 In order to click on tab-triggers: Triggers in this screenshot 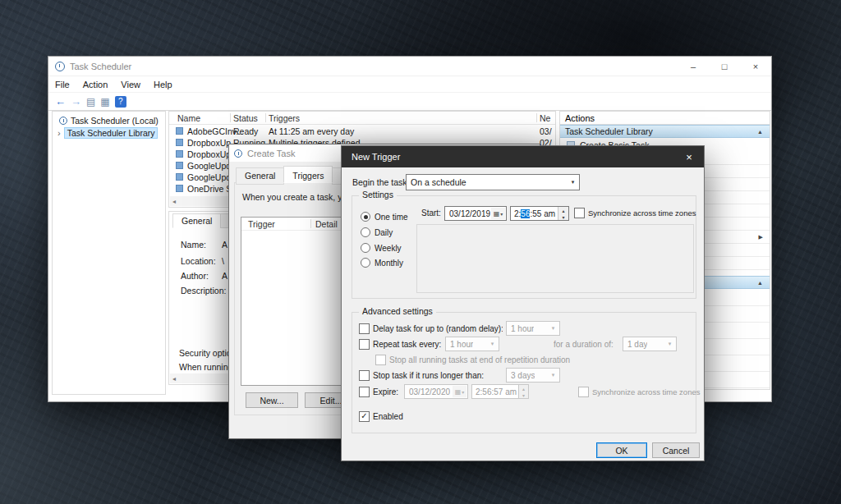, I will do `click(308, 174)`.